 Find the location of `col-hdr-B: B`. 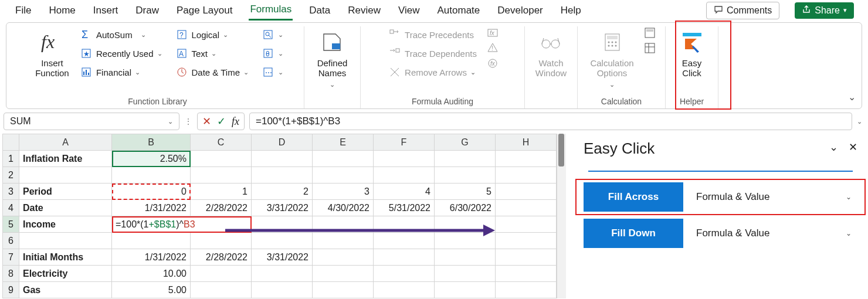

col-hdr-B: B is located at coordinates (151, 142).